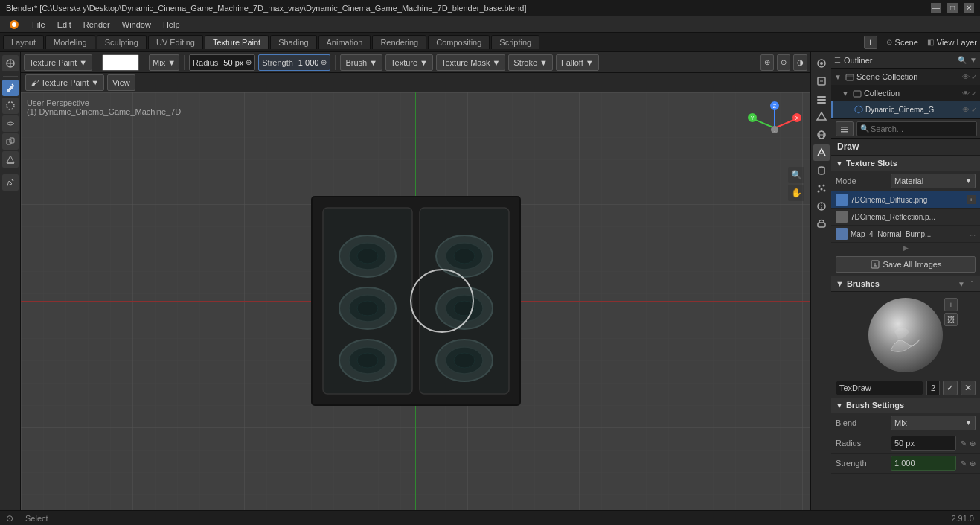  I want to click on prop-icon-object-data, so click(822, 153).